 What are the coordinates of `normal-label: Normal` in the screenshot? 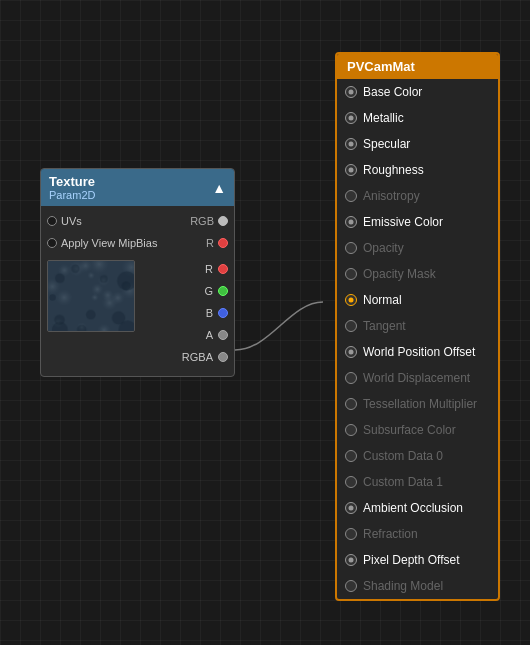 It's located at (382, 300).